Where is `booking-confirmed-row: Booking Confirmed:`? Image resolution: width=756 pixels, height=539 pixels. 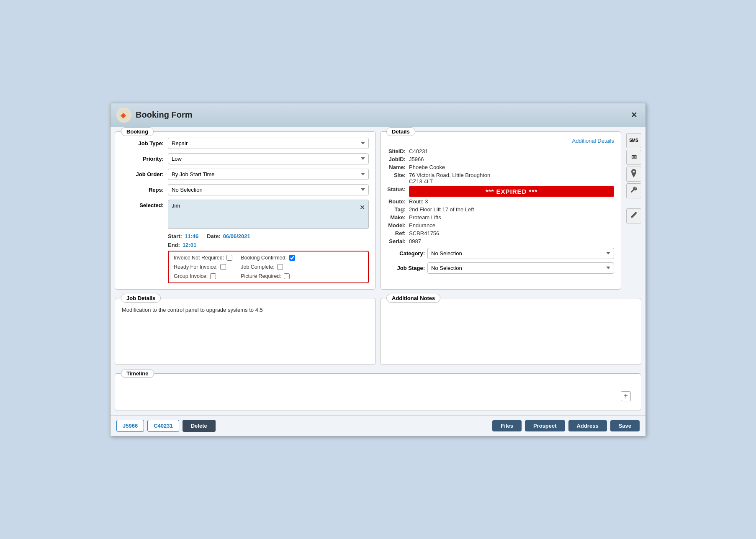 booking-confirmed-row: Booking Confirmed: is located at coordinates (268, 258).